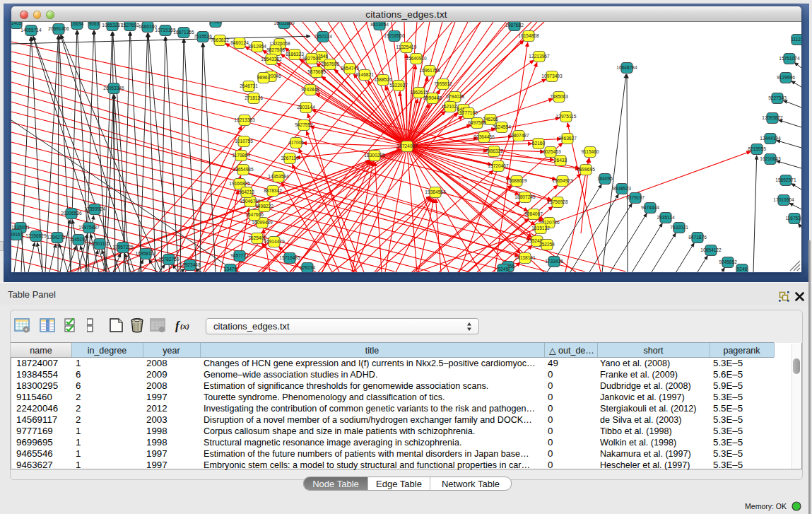 The width and height of the screenshot is (812, 514). What do you see at coordinates (498, 165) in the screenshot?
I see `svg-text: 15720407` at bounding box center [498, 165].